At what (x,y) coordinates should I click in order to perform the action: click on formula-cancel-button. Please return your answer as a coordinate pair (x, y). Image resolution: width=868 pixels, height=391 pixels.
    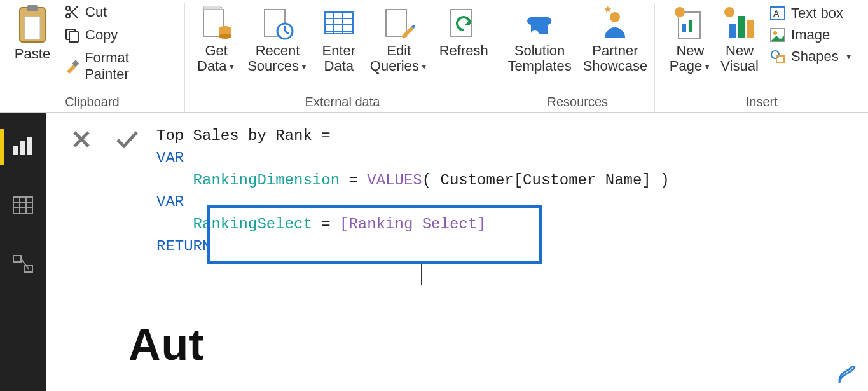
    Looking at the image, I should click on (81, 139).